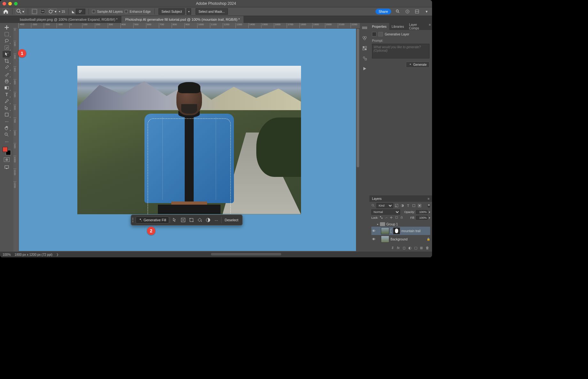 The width and height of the screenshot is (588, 379). What do you see at coordinates (428, 248) in the screenshot?
I see `delete-layer-icon: 🗑` at bounding box center [428, 248].